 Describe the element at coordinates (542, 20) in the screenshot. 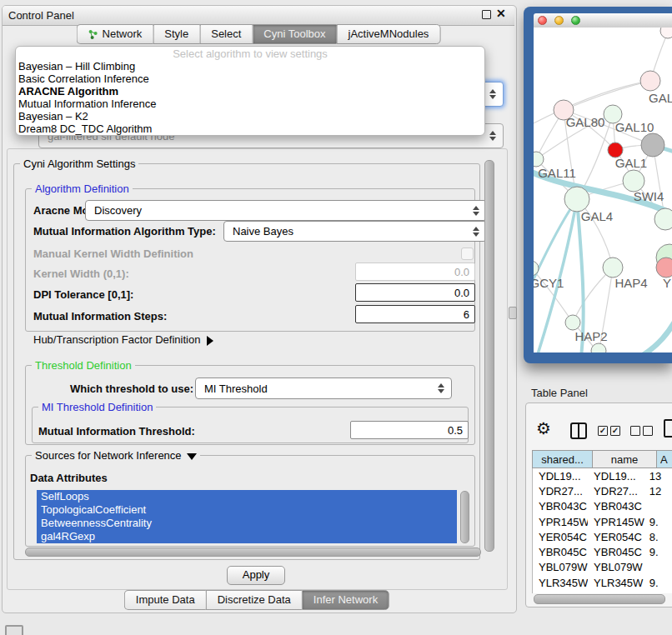

I see `close-traffic-light-icon` at that location.